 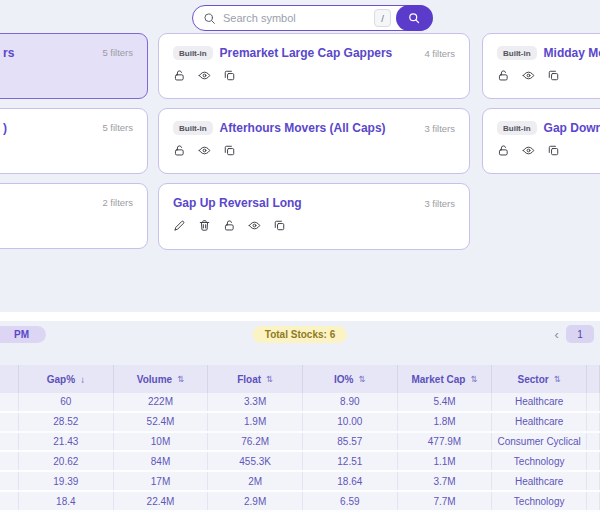 What do you see at coordinates (23, 334) in the screenshot?
I see `time-badge: PM` at bounding box center [23, 334].